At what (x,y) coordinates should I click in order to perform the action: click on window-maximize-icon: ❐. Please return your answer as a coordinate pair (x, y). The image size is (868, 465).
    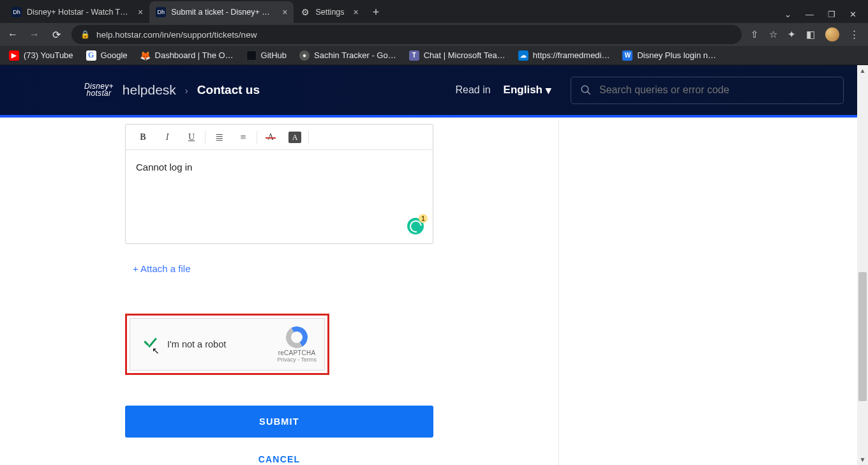
    Looking at the image, I should click on (832, 14).